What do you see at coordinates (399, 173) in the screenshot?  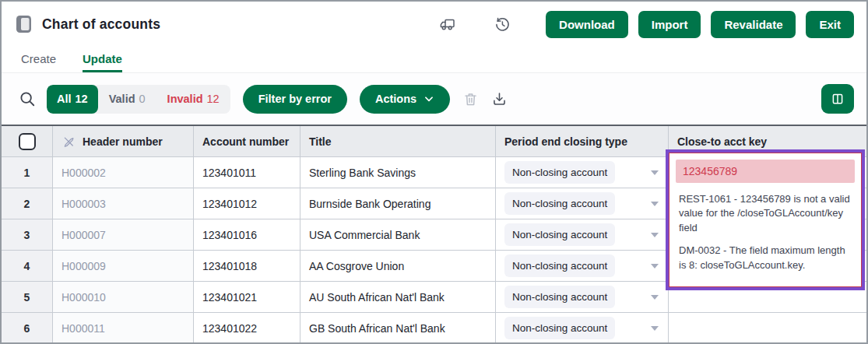 I see `title-cell: Sterling Bank Savings` at bounding box center [399, 173].